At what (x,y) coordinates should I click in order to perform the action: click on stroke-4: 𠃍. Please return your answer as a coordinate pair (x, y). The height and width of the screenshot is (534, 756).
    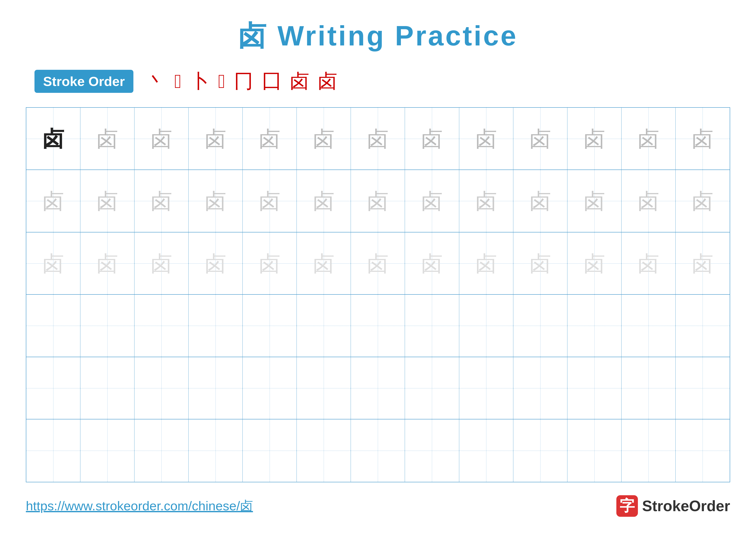
    Looking at the image, I should click on (222, 81).